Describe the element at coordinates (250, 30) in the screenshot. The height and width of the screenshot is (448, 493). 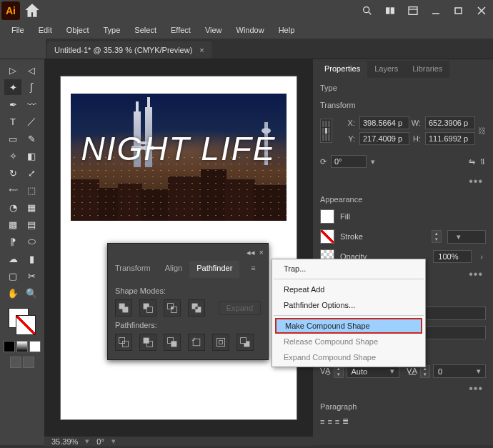
I see `menu-window: Window` at that location.